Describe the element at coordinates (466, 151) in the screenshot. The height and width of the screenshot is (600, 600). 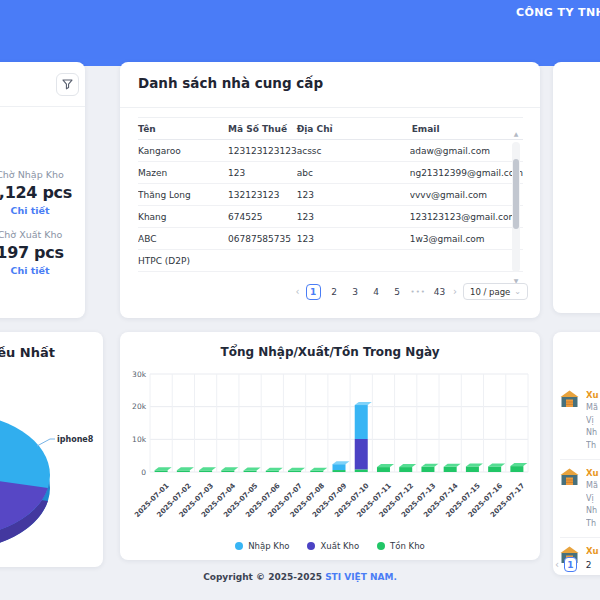
I see `table-cell: adaw@gmail.com` at that location.